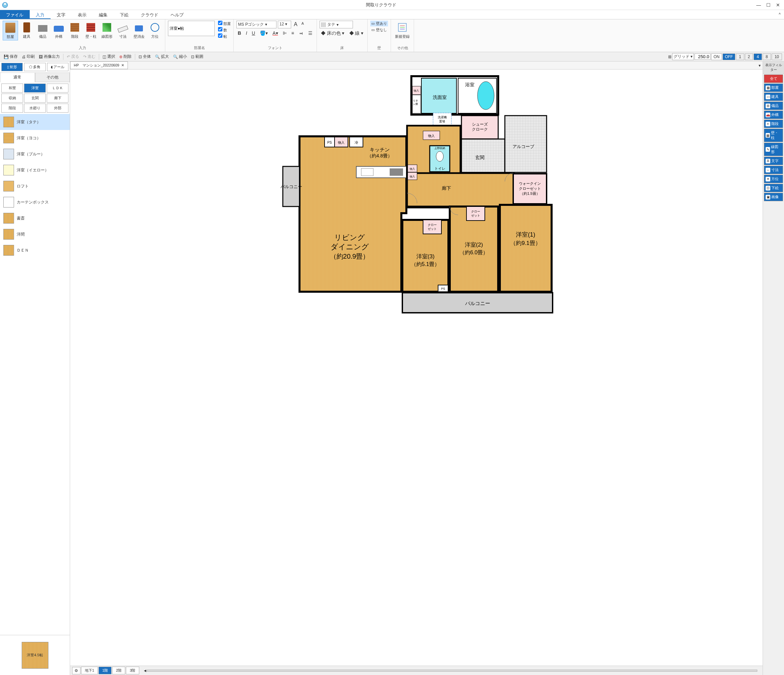 The width and height of the screenshot is (784, 675). What do you see at coordinates (43, 30) in the screenshot?
I see `ribbon-furniture-button: 備品` at bounding box center [43, 30].